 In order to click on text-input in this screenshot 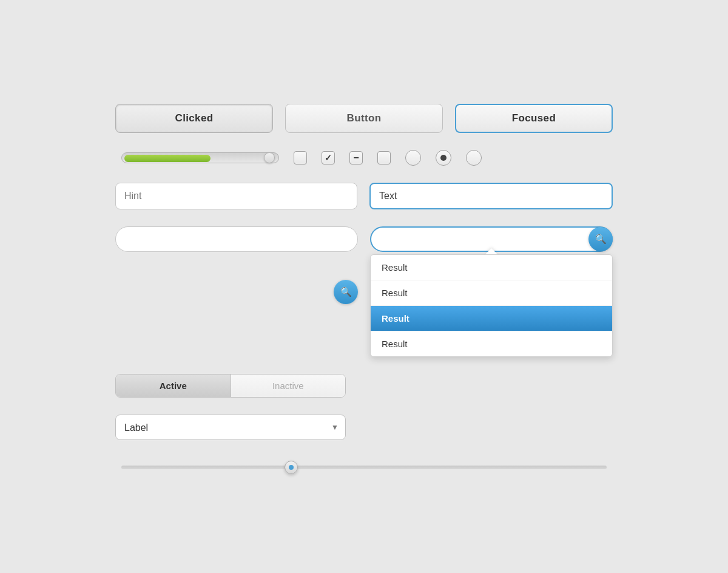, I will do `click(491, 196)`.